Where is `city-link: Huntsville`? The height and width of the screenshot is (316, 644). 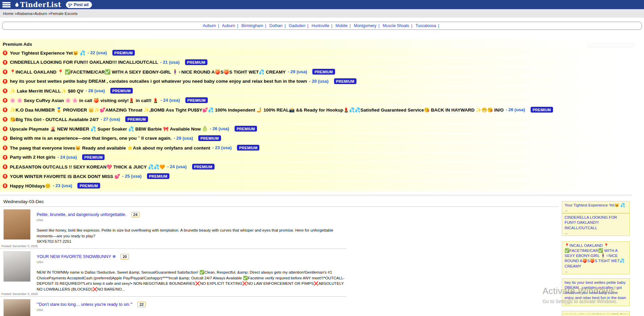
city-link: Huntsville is located at coordinates (320, 26).